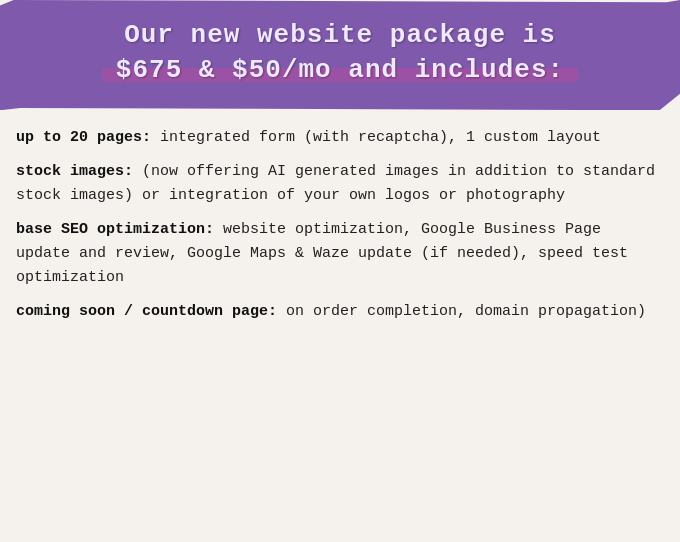 The width and height of the screenshot is (680, 542). I want to click on feature-seo: base SEO optimization: website optimizat…, so click(340, 254).